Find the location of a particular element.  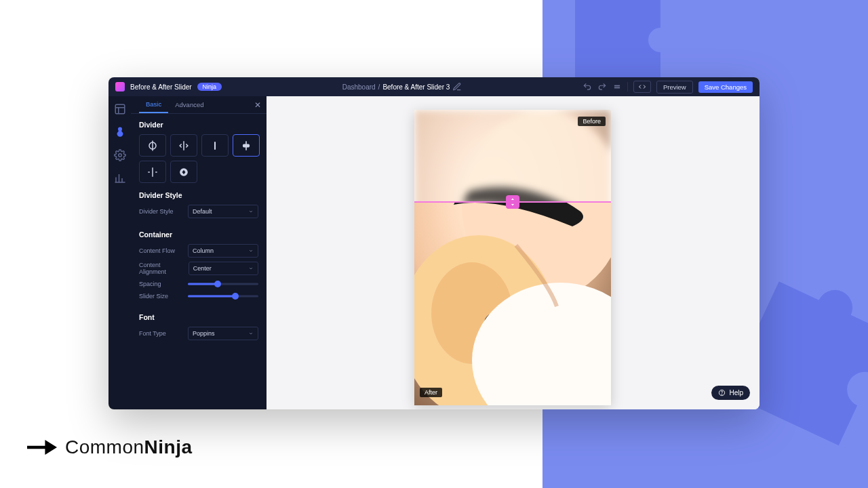

content-flow-label: Content Flow is located at coordinates (157, 251).